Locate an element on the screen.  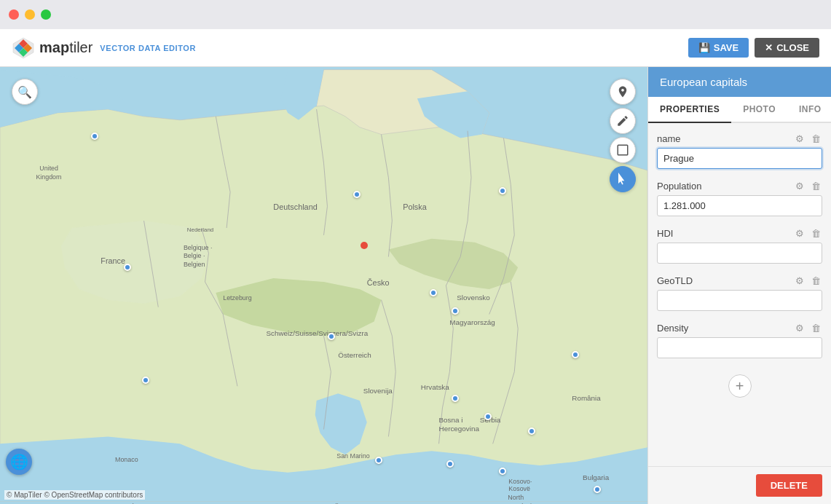
field-input-population is located at coordinates (740, 205).